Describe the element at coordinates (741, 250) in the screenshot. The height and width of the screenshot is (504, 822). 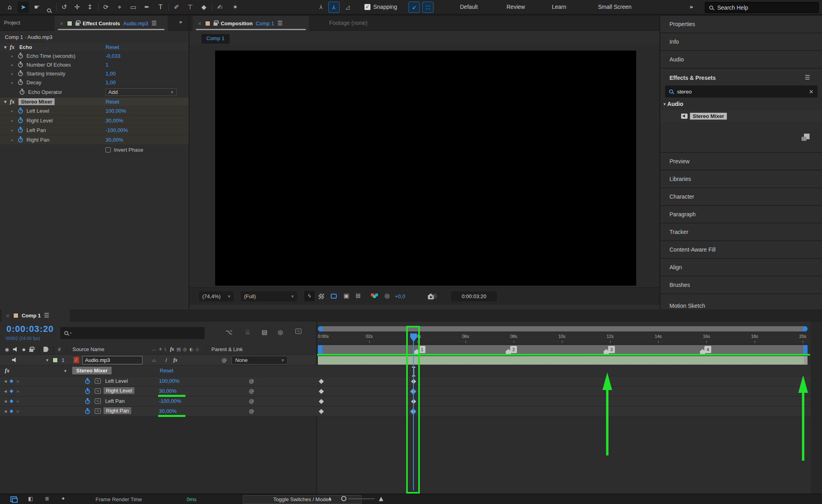
I see `panel-content-aware-fill: Content-Aware Fill` at that location.